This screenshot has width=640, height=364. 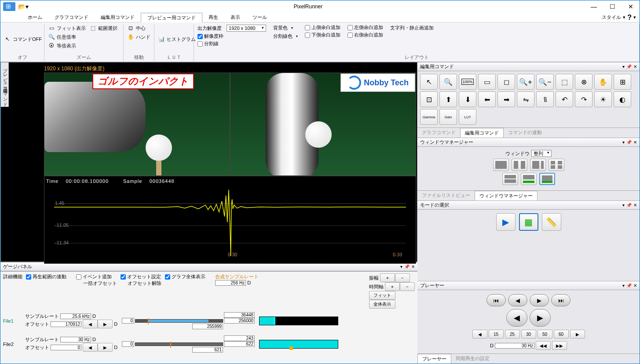 I want to click on tab-edit-cmd: 編集用コマンド, so click(x=482, y=133).